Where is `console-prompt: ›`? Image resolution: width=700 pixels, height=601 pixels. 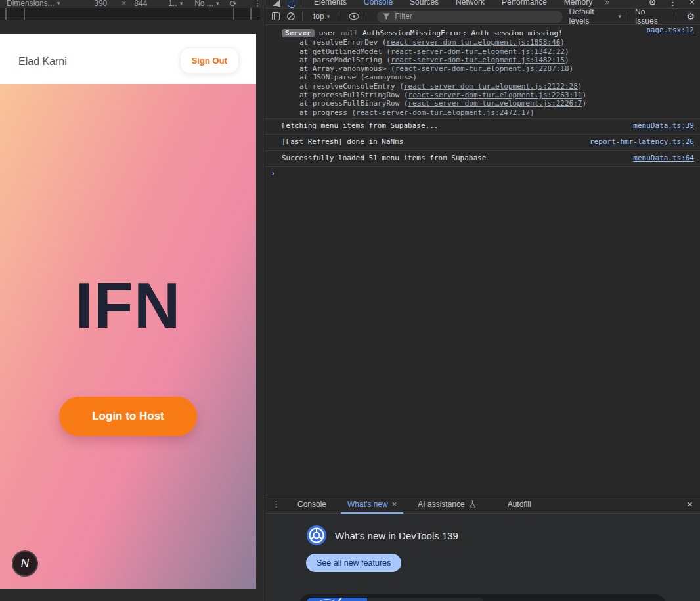
console-prompt: › is located at coordinates (483, 172).